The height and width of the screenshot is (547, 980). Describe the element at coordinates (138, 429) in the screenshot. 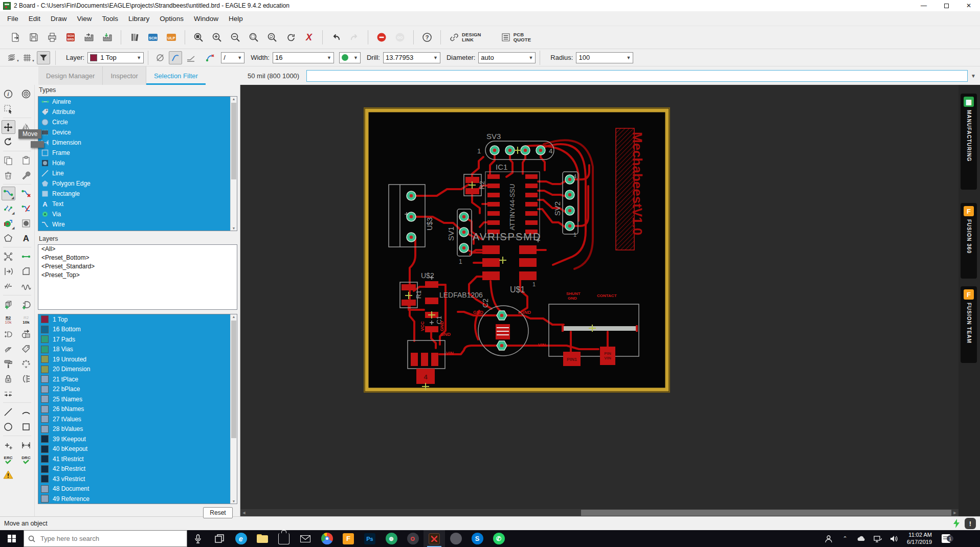

I see `layer-item-28-bvalues: 28 bValues` at that location.